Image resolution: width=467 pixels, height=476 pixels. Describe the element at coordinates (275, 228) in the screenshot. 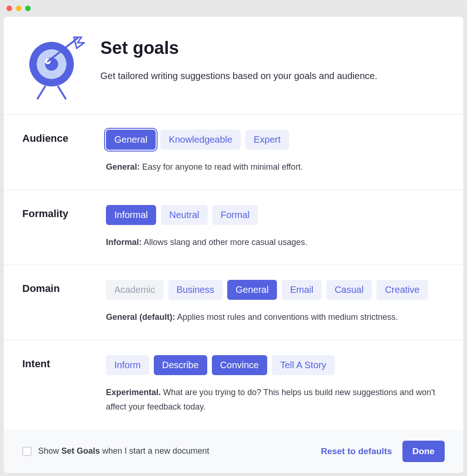

I see `section-body-formality: Informal Neutral Formal Informal: Allows…` at that location.